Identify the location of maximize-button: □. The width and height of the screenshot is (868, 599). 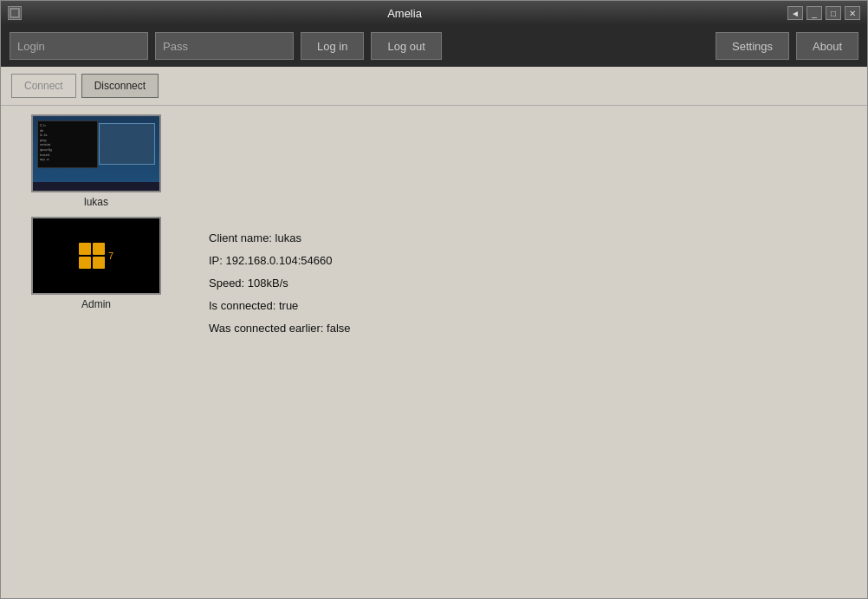
(833, 13).